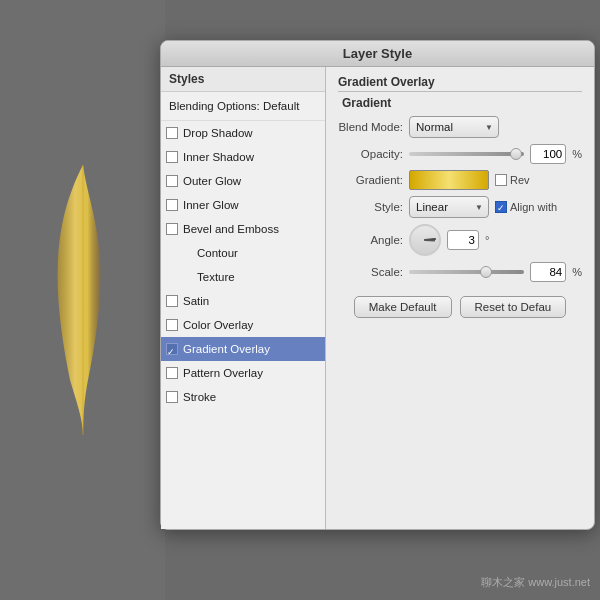 Image resolution: width=600 pixels, height=600 pixels. Describe the element at coordinates (370, 127) in the screenshot. I see `blend-mode-label: Blend Mode:` at that location.